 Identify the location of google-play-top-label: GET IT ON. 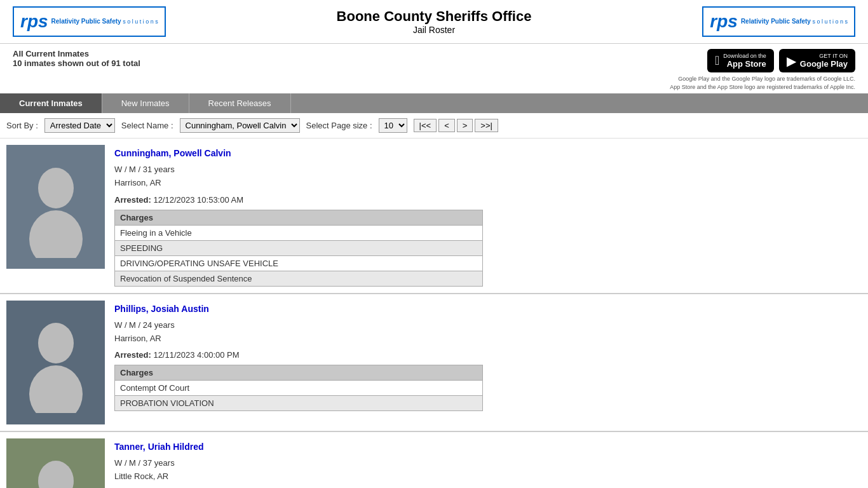
(824, 56).